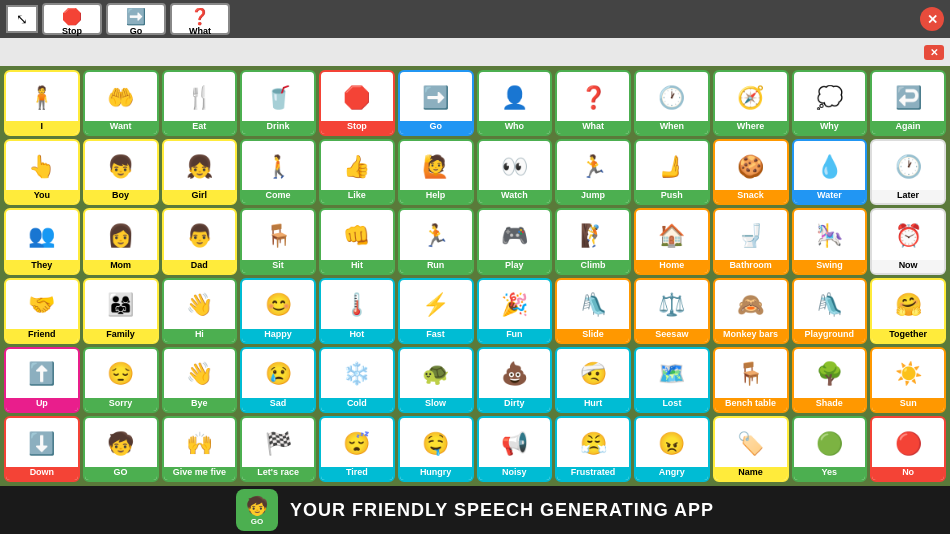  Describe the element at coordinates (278, 172) in the screenshot. I see `vocabulary-card: 🚶Come` at that location.